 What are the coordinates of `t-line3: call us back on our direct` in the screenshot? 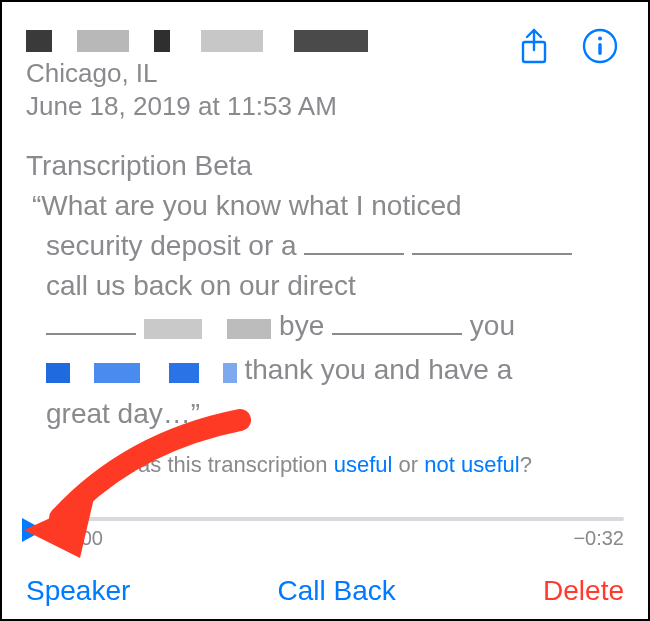 It's located at (325, 286).